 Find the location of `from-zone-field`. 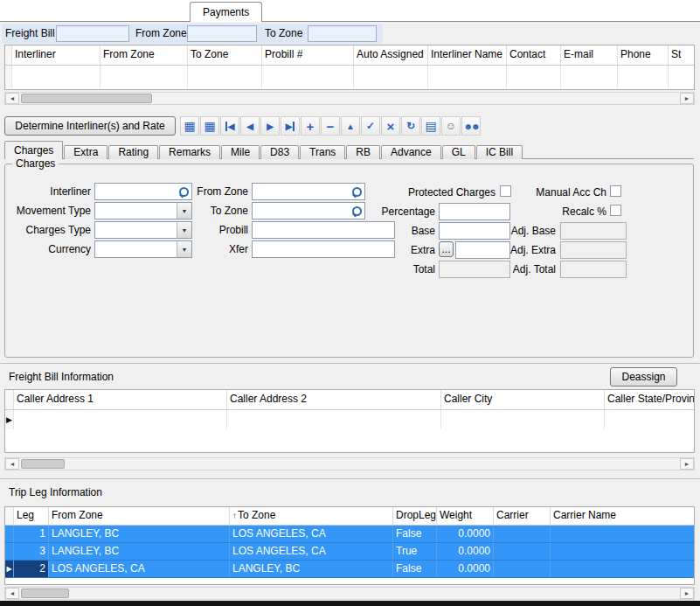

from-zone-field is located at coordinates (308, 192).